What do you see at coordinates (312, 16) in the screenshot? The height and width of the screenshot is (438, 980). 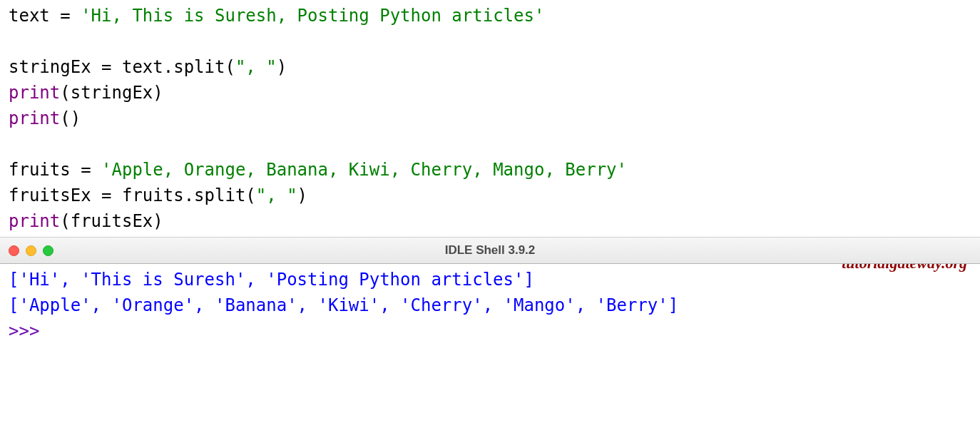 I see `string-literal: 'Hi, This is Suresh, Posting Python arti…` at bounding box center [312, 16].